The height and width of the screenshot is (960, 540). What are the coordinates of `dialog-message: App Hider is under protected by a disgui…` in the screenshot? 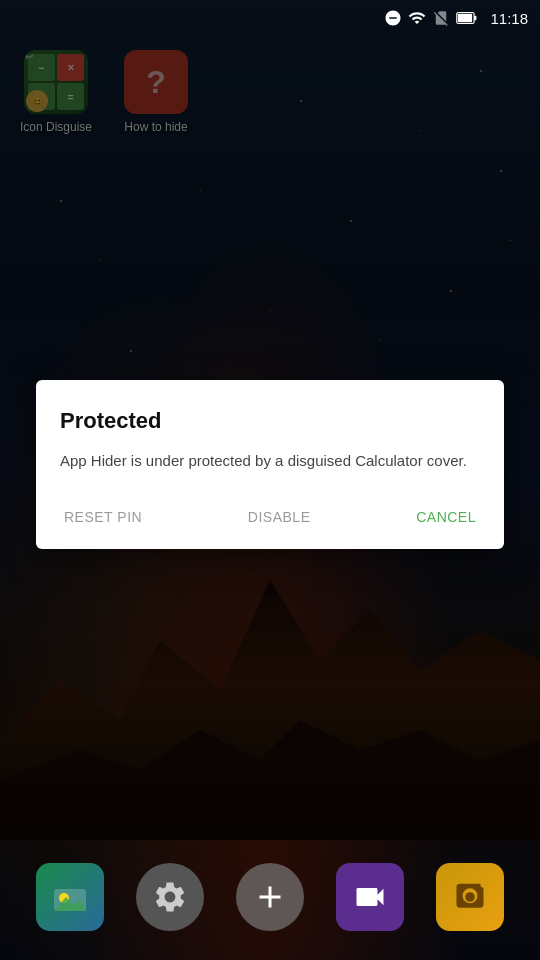 It's located at (270, 462).